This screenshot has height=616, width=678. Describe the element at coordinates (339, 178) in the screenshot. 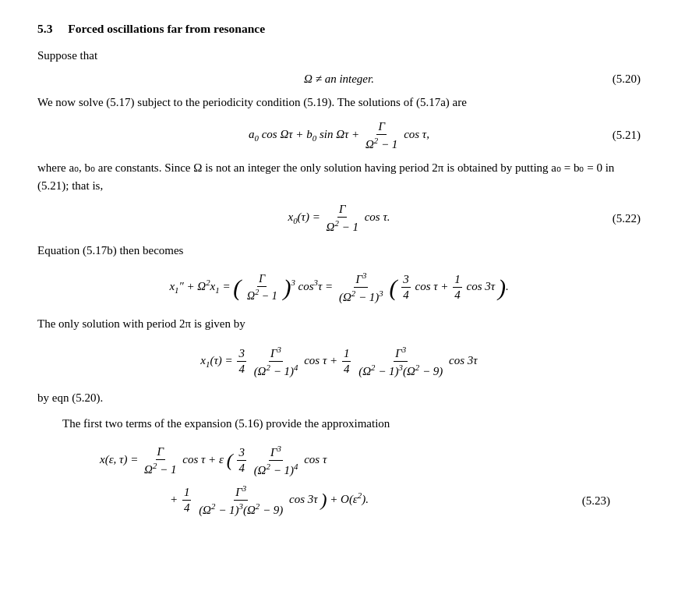

I see `where-a0-text: where a₀, b₀ are constants. Since Ω is n…` at that location.